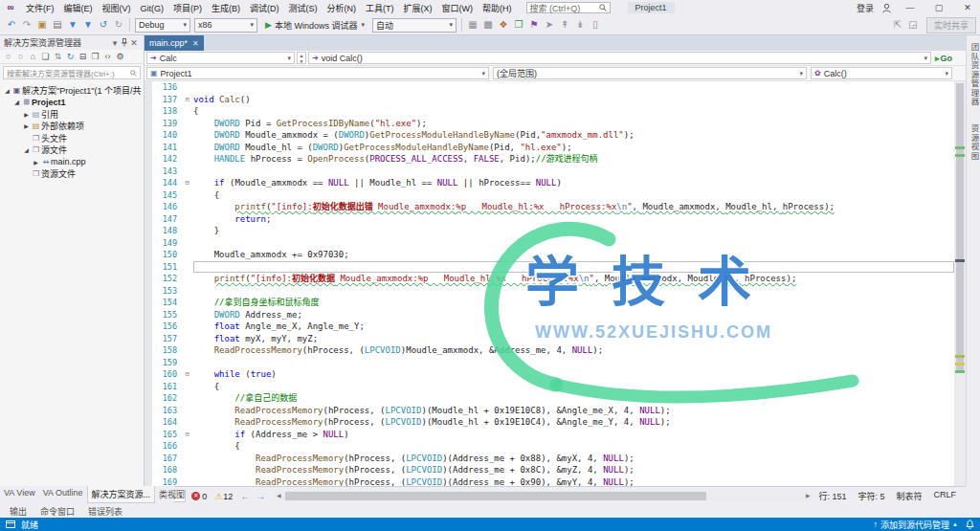 The image size is (980, 531). Describe the element at coordinates (865, 8) in the screenshot. I see `signin-label: 登录` at that location.